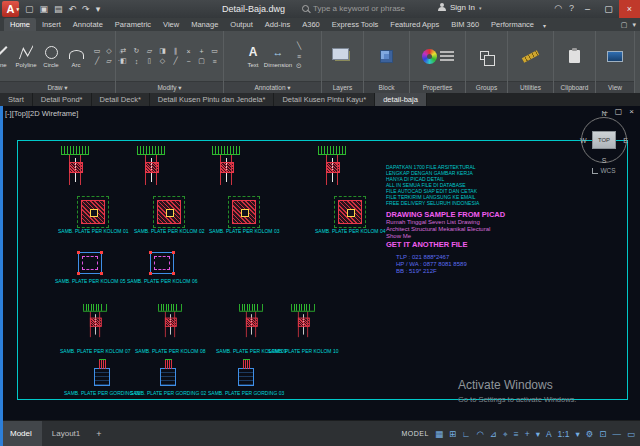 This screenshot has height=446, width=640. What do you see at coordinates (631, 434) in the screenshot?
I see `statusbar-toggle-icon: ▭` at bounding box center [631, 434].